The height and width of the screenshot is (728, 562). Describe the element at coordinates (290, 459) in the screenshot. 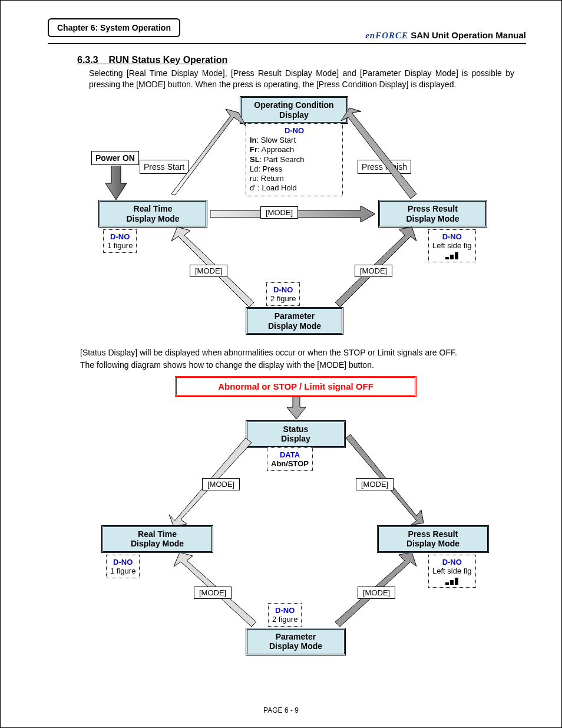

I see `data-abn-box: DATA Abn/STOP` at that location.